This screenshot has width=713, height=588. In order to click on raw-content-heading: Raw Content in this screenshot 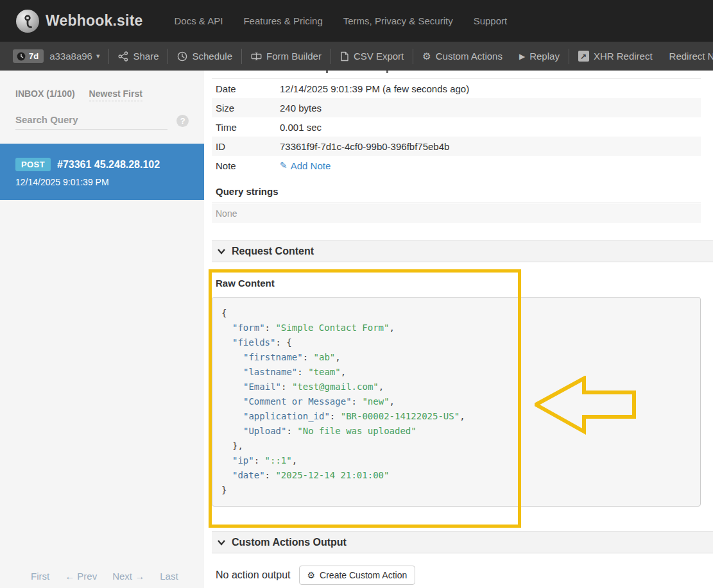, I will do `click(462, 283)`.